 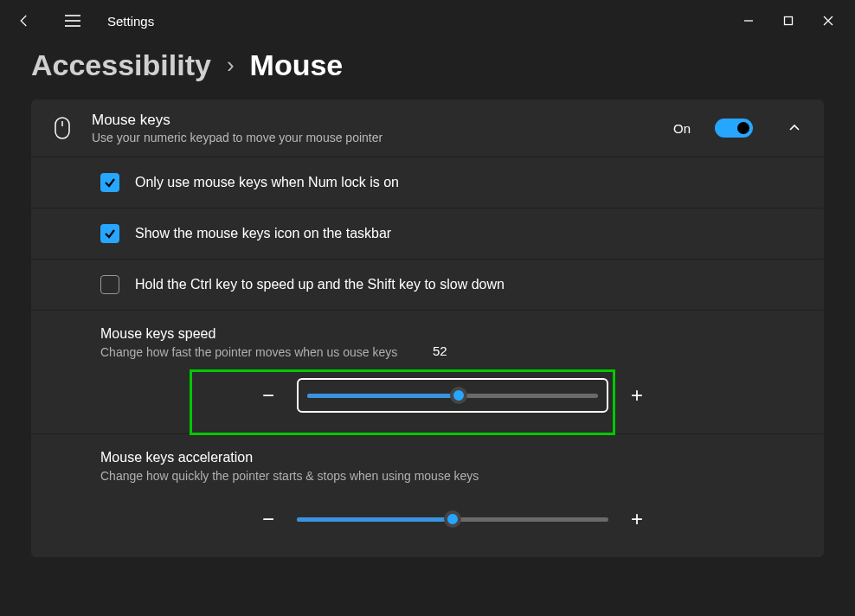 I want to click on speed-title: Mouse keys speed, so click(x=453, y=334).